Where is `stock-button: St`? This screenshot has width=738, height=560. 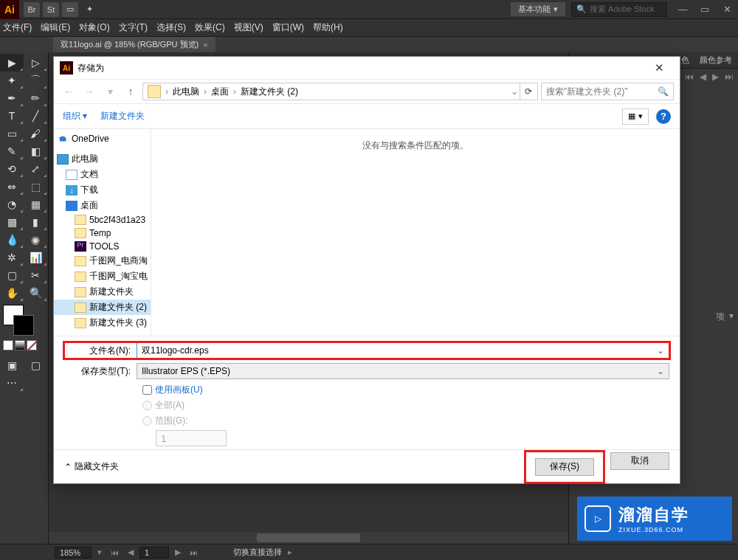 stock-button: St is located at coordinates (51, 10).